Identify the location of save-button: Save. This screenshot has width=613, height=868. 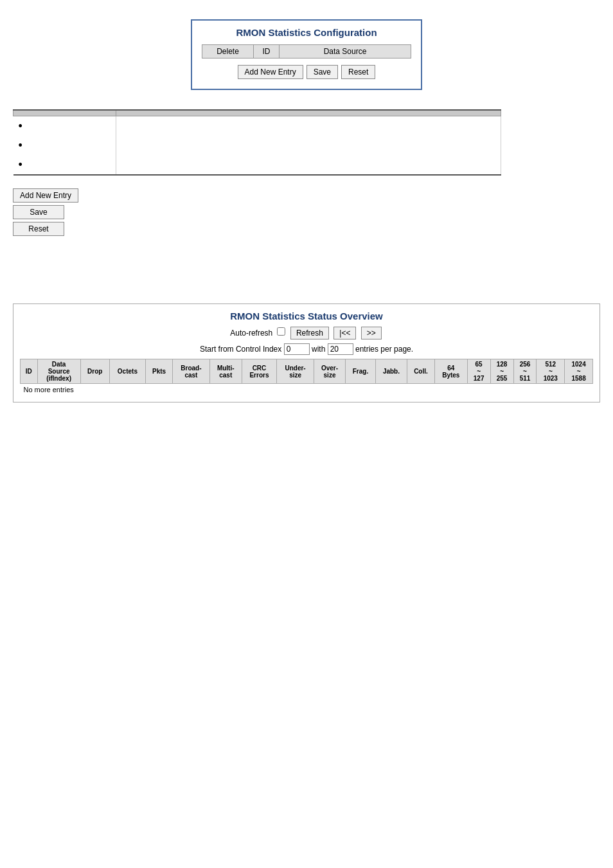
(39, 212).